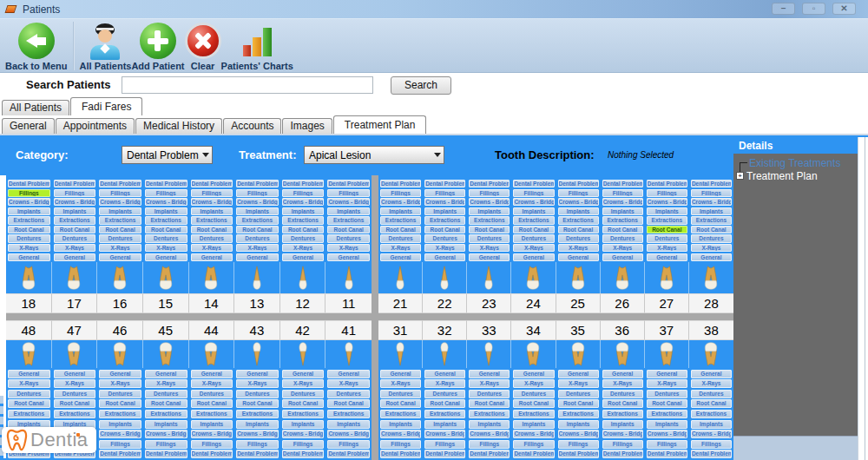 This screenshot has height=460, width=868. What do you see at coordinates (444, 384) in the screenshot?
I see `treatment-button-x-rays-32: X-Rays` at bounding box center [444, 384].